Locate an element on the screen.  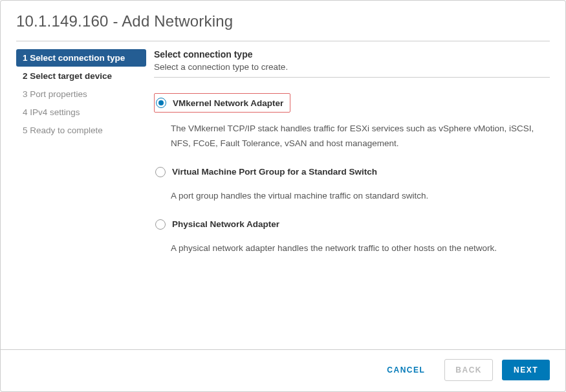
next-button: NEXT is located at coordinates (526, 370).